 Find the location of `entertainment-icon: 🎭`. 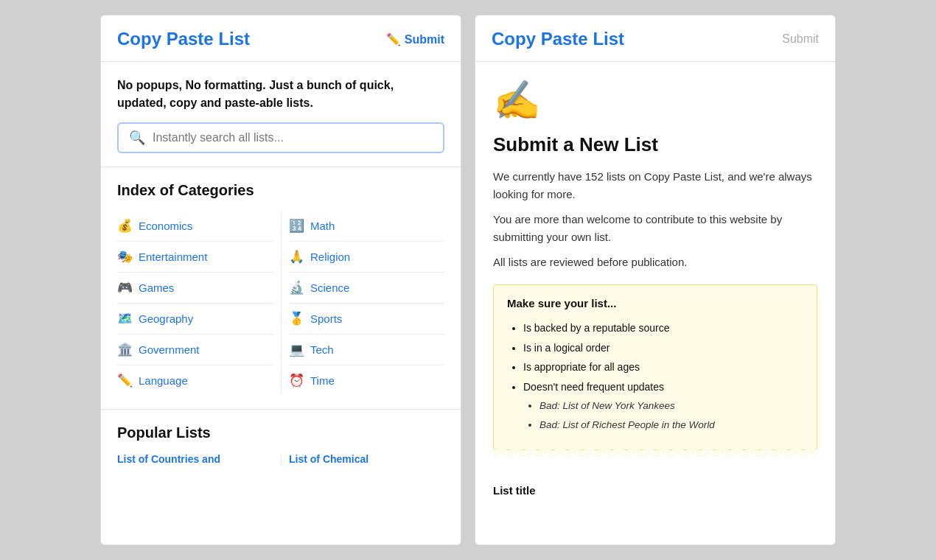

entertainment-icon: 🎭 is located at coordinates (125, 256).